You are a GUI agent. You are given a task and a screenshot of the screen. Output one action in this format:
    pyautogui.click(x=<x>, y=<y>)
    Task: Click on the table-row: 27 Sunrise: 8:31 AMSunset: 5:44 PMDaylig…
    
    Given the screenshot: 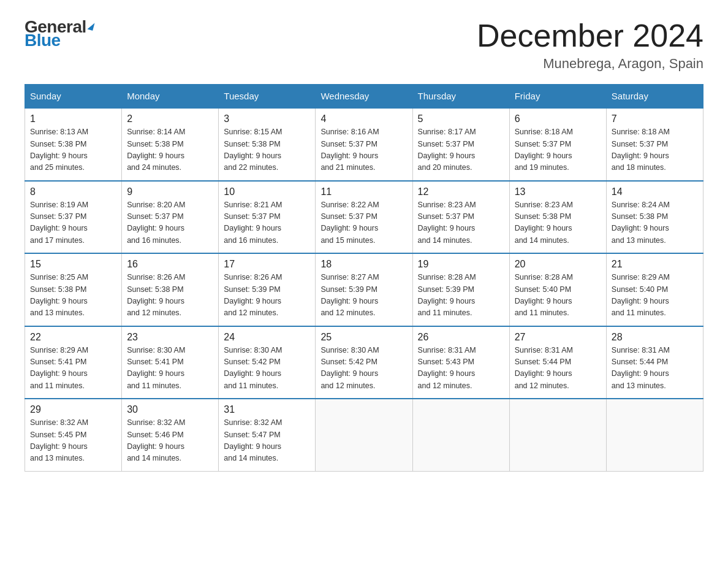 What is the action you would take?
    pyautogui.click(x=558, y=363)
    